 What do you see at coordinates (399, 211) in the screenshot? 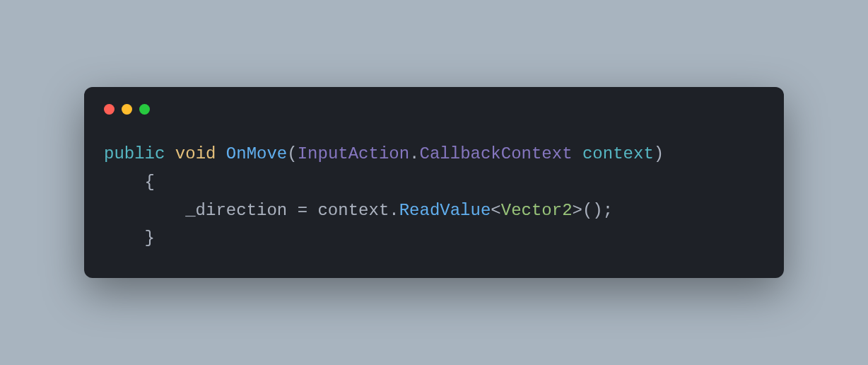
I see `code-line: _direction = context.ReadValue<Vector2>(…` at bounding box center [399, 211].